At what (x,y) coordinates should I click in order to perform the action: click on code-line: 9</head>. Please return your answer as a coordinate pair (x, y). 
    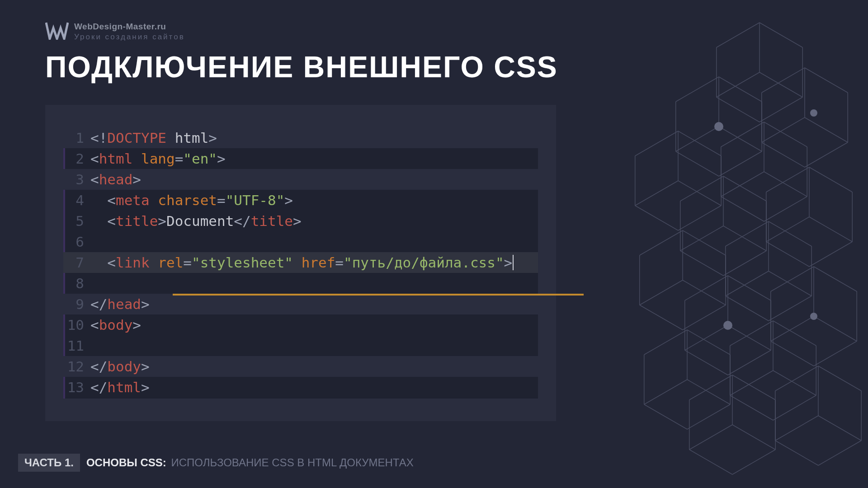
    Looking at the image, I should click on (301, 304).